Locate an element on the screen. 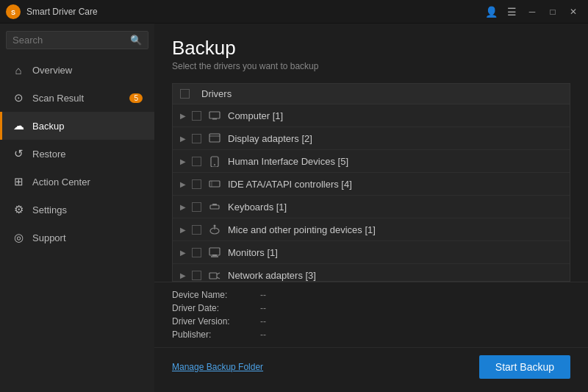 This screenshot has width=588, height=392. driver-name: Monitors [1] is located at coordinates (253, 253).